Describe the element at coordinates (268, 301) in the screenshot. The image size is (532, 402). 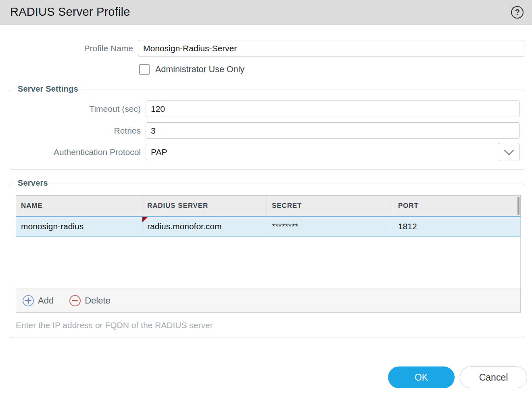
I see `table-footer-bar: Add Delete` at that location.